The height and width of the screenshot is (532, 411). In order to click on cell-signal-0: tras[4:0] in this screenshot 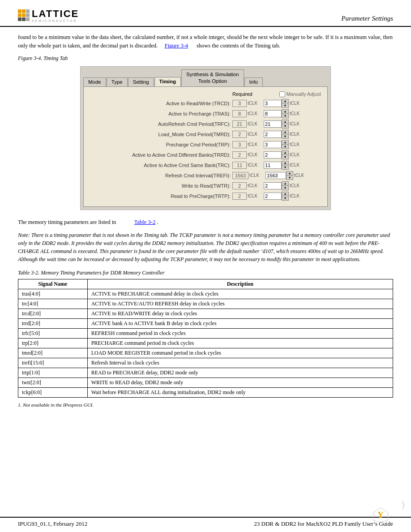, I will do `click(53, 294)`.